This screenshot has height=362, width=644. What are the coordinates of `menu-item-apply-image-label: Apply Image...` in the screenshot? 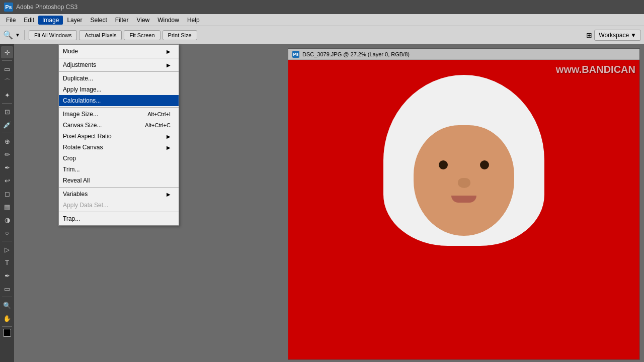 It's located at (83, 89).